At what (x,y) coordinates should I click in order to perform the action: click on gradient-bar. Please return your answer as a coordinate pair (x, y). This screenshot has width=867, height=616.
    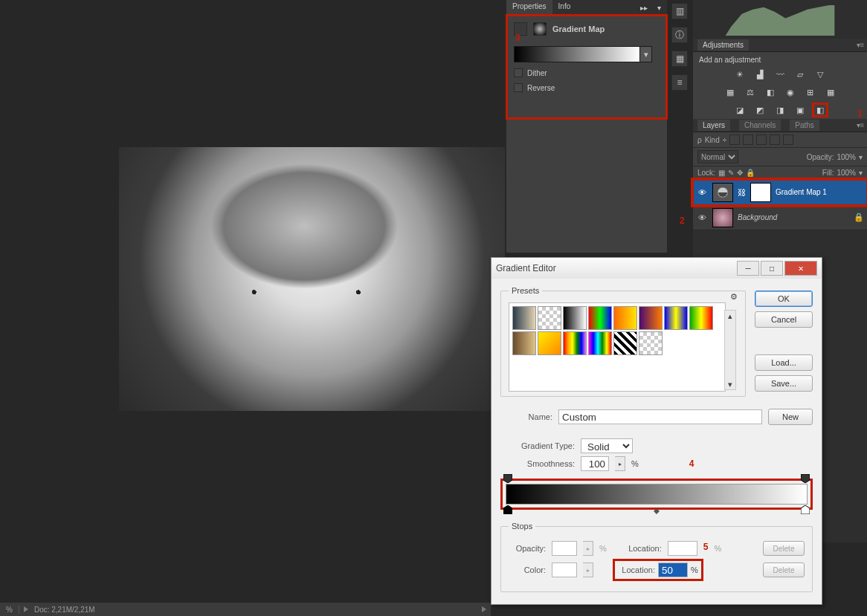
    Looking at the image, I should click on (657, 494).